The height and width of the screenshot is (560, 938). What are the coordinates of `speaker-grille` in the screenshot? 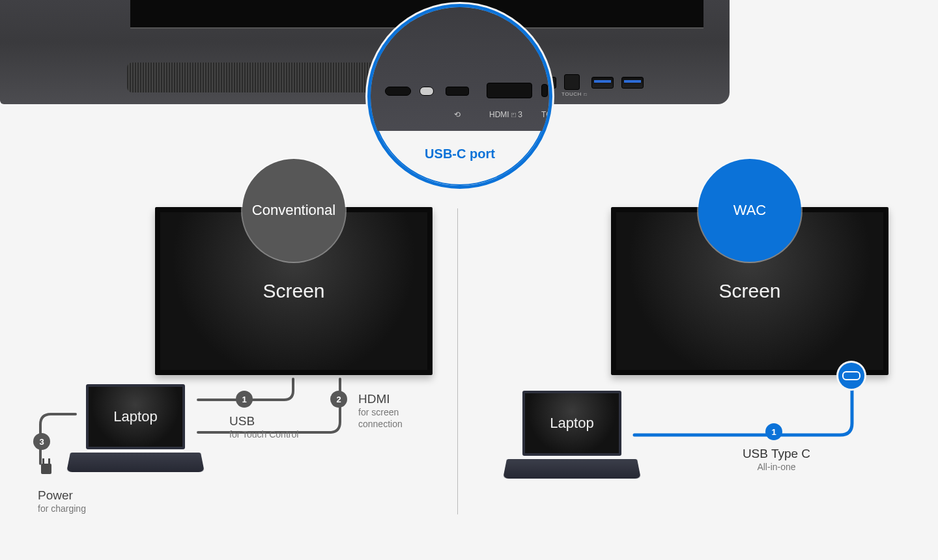 It's located at (254, 77).